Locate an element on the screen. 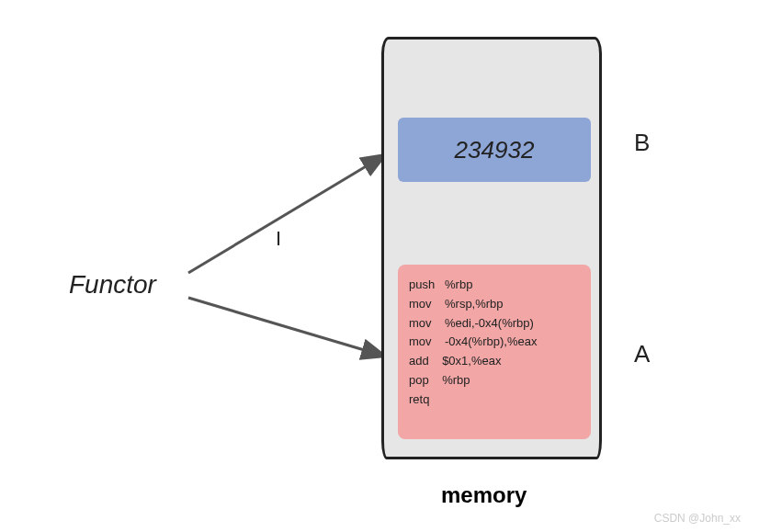  arrow-to-b is located at coordinates (287, 213).